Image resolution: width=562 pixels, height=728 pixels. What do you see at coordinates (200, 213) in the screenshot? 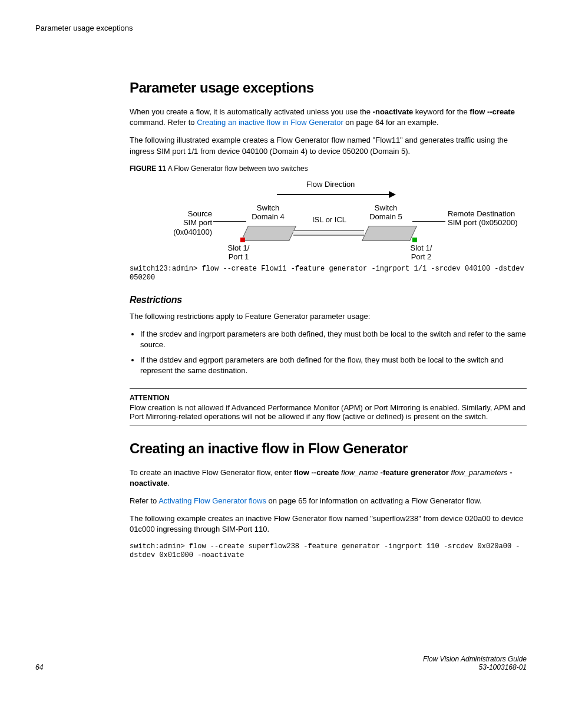
I see `text: Source` at bounding box center [200, 213].